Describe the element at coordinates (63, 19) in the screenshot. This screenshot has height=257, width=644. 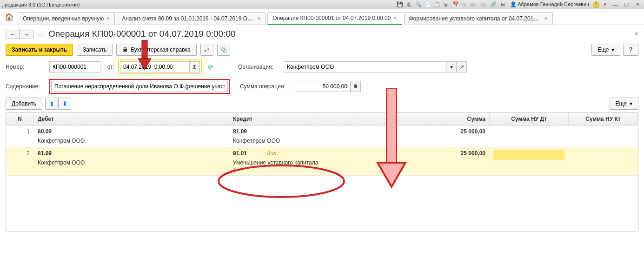
I see `tab-label: Операции, введенные вручную` at that location.